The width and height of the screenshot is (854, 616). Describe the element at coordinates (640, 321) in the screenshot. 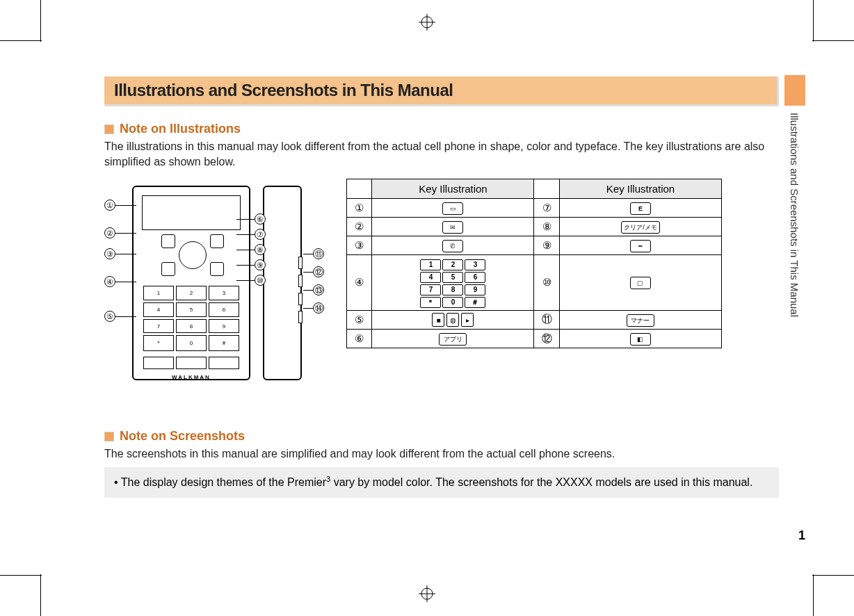

I see `manner-key: マナー` at that location.